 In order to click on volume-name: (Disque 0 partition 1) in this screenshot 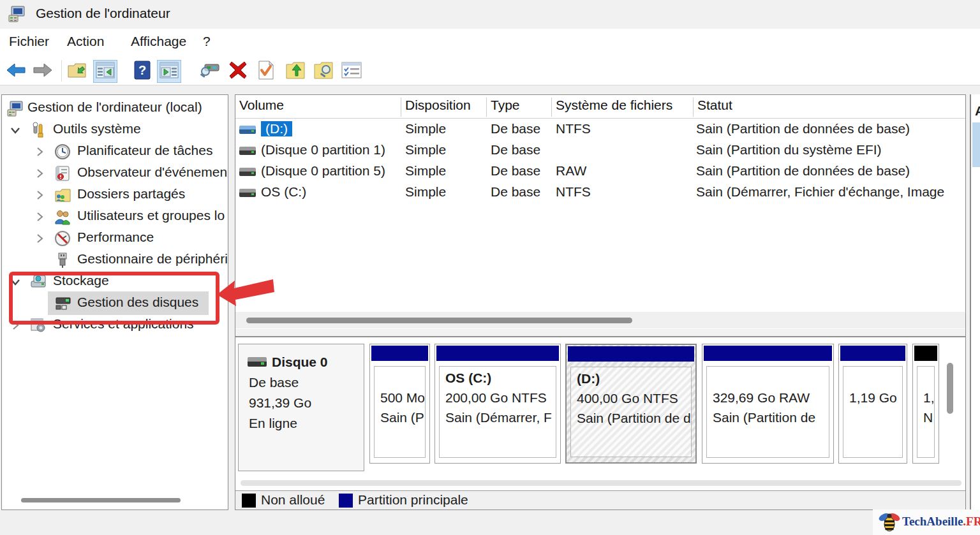, I will do `click(323, 149)`.